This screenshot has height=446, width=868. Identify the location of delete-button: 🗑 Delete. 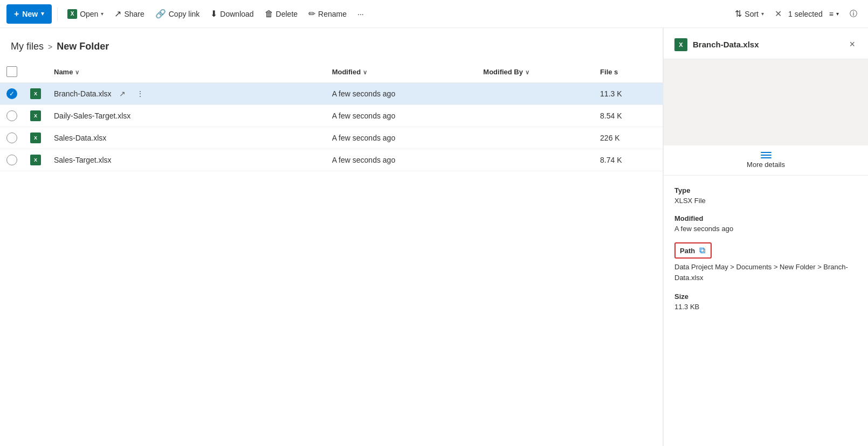
(281, 14).